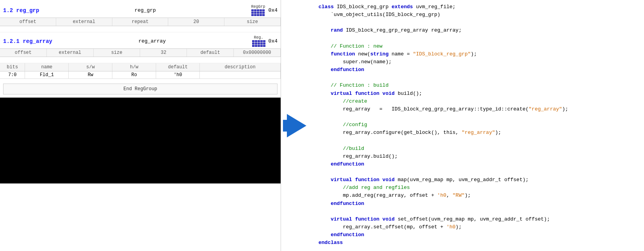  Describe the element at coordinates (442, 54) in the screenshot. I see `code-token: "IDS_block_reg_grp"` at that location.